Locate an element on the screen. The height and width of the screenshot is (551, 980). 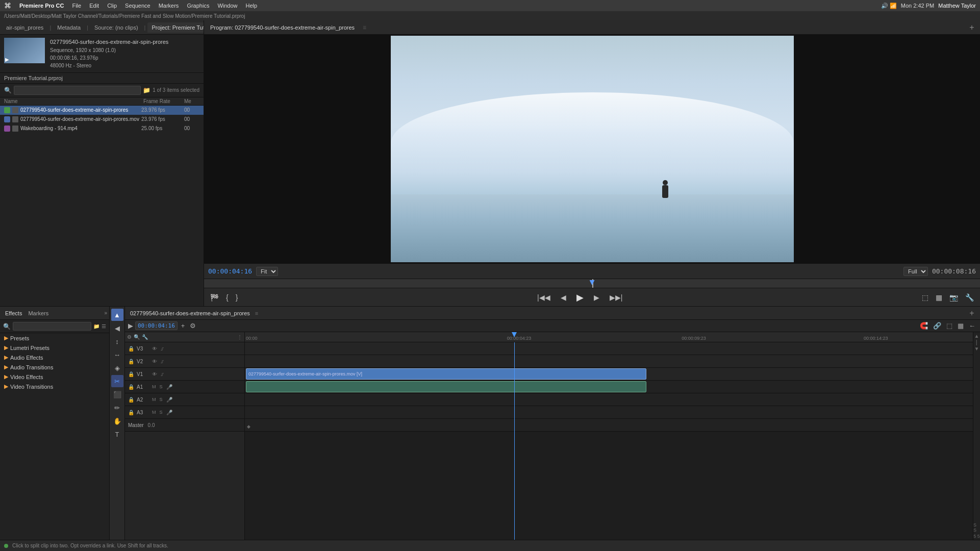
track-record-a1: 🎤 is located at coordinates (169, 387).